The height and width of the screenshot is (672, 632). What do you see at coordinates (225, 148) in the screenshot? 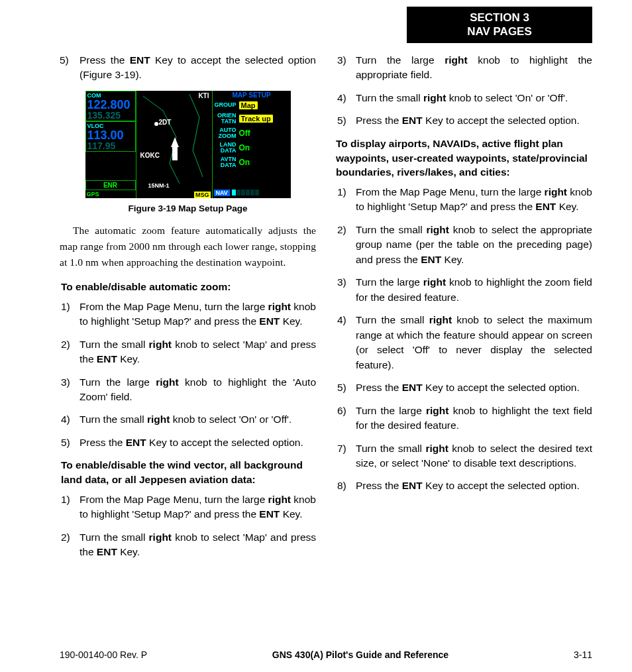
I see `setup-row-key: LANDDATA` at bounding box center [225, 148].